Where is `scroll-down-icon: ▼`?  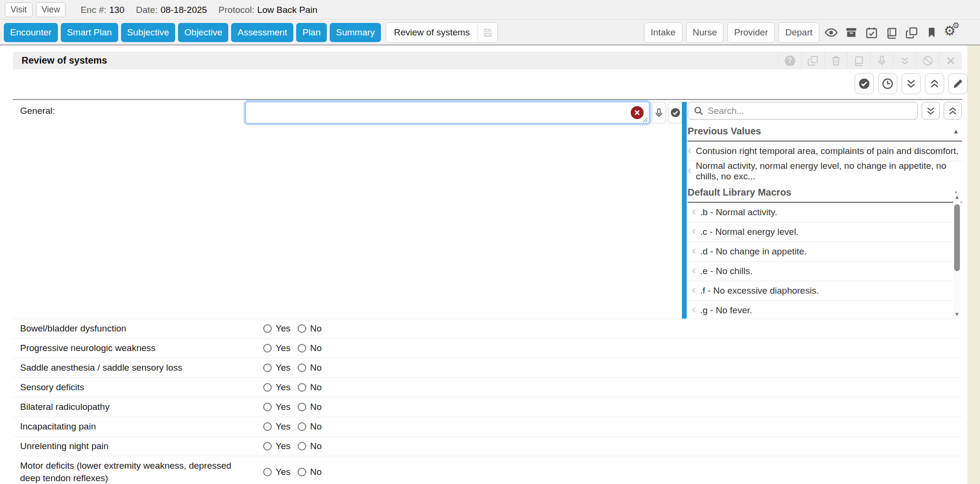
scroll-down-icon: ▼ is located at coordinates (957, 314).